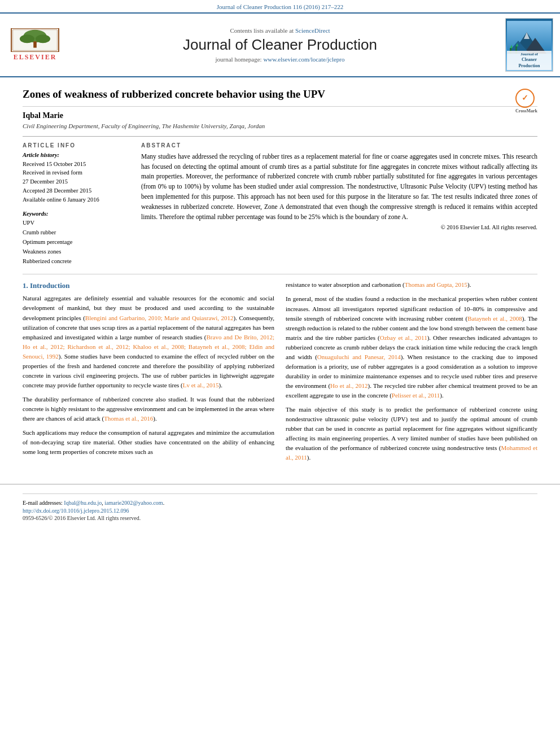 The width and height of the screenshot is (560, 747). I want to click on elsevier-tree-icon, so click(35, 40).